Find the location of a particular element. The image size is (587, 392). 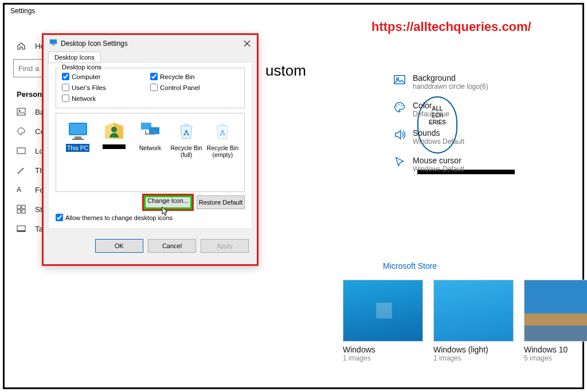

icon-label: Network is located at coordinates (150, 148).